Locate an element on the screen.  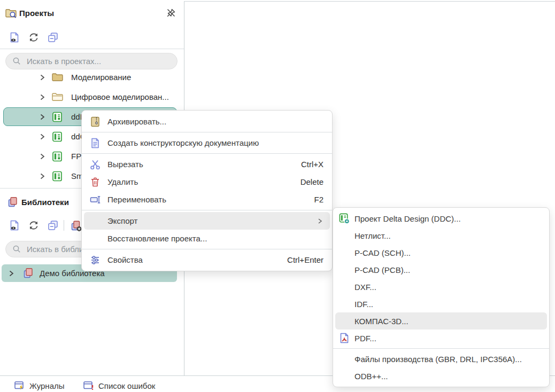
tree-item-modeling: Моделирование is located at coordinates (92, 77).